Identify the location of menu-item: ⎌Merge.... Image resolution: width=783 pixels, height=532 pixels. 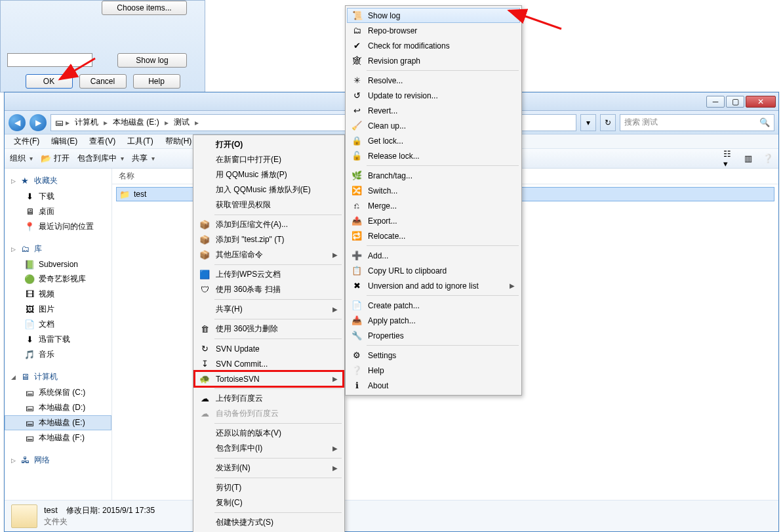
(433, 206).